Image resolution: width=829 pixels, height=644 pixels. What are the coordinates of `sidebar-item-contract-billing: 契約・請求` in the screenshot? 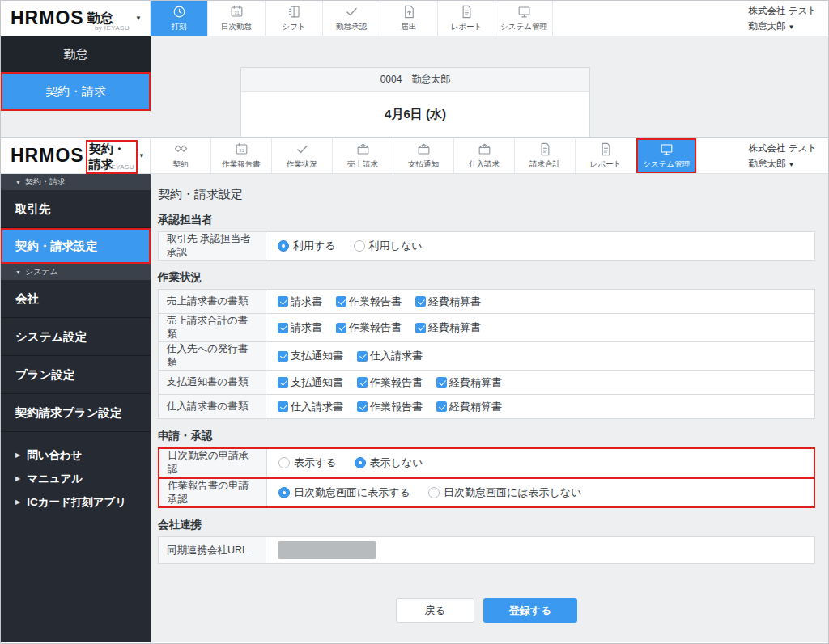 It's located at (76, 91).